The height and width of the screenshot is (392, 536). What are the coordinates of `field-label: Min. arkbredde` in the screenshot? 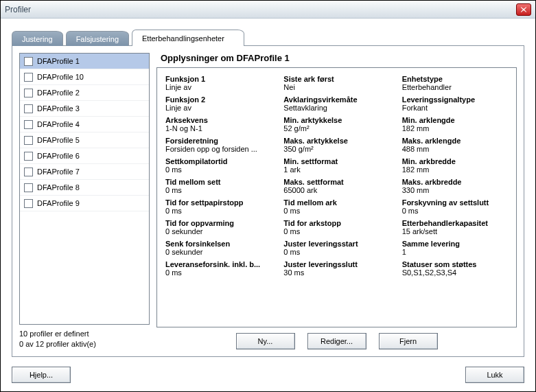 It's located at (455, 161).